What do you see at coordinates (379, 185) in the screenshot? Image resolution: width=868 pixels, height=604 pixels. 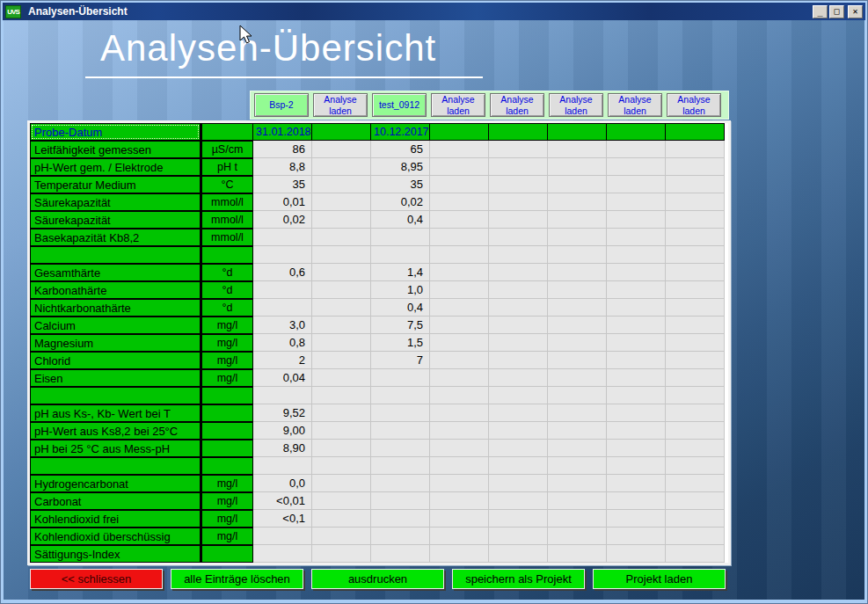 I see `table-row: Temperatur Medium°C3535` at bounding box center [379, 185].